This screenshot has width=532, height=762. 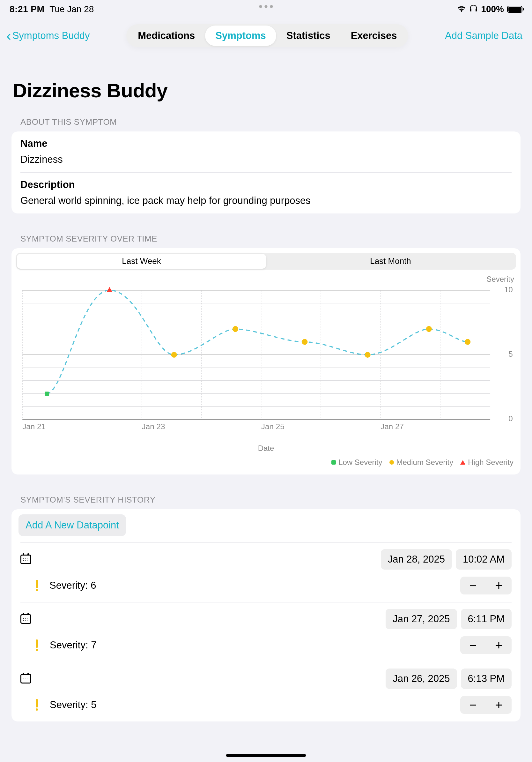 What do you see at coordinates (273, 426) in the screenshot?
I see `svg-text: Jan 25` at bounding box center [273, 426].